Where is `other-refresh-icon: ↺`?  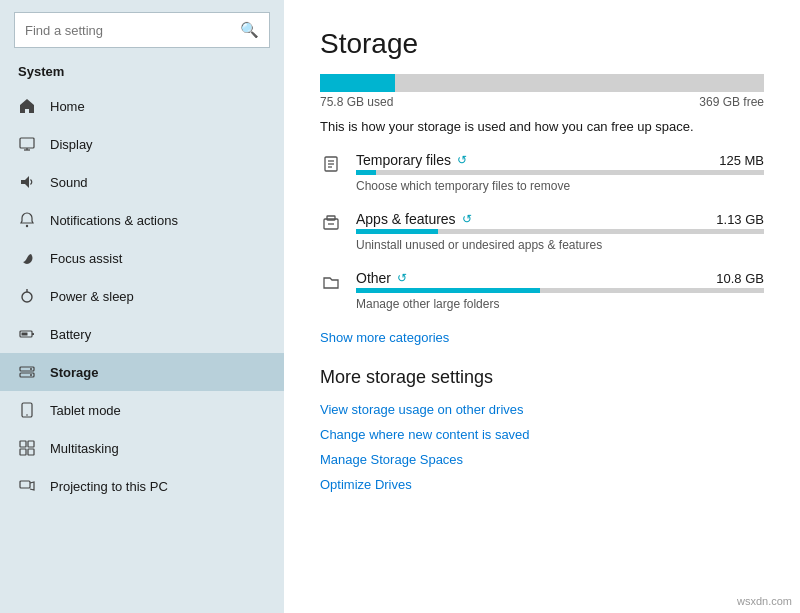 other-refresh-icon: ↺ is located at coordinates (402, 278).